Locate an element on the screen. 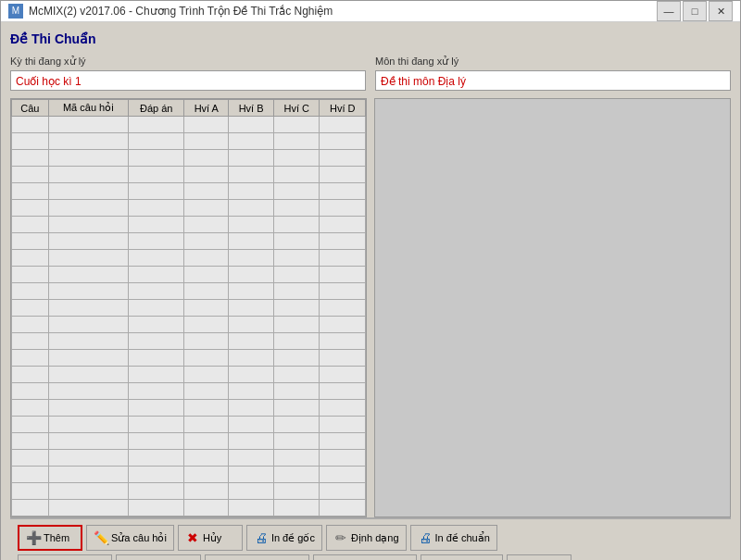  close-button: ✕ is located at coordinates (721, 11).